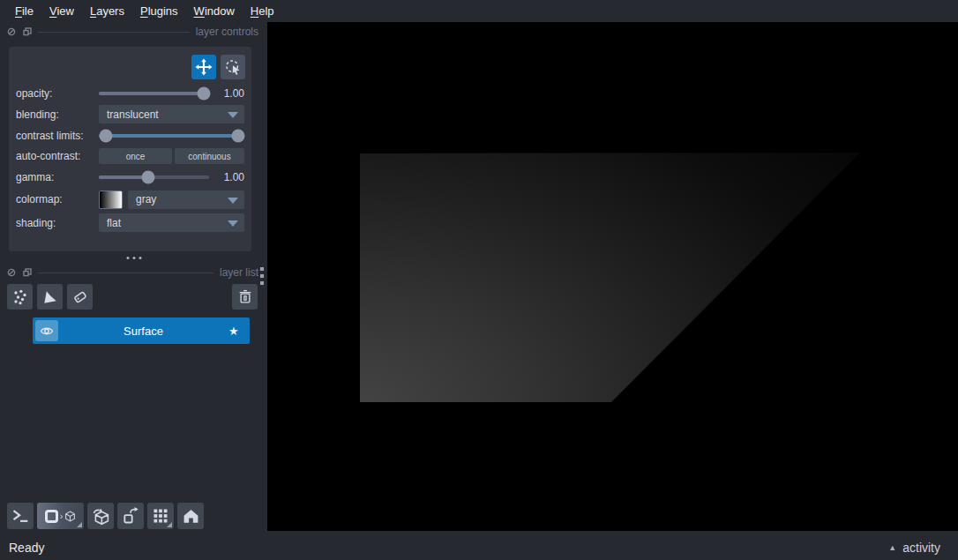  Describe the element at coordinates (57, 199) in the screenshot. I see `colormap-label: colormap:` at that location.